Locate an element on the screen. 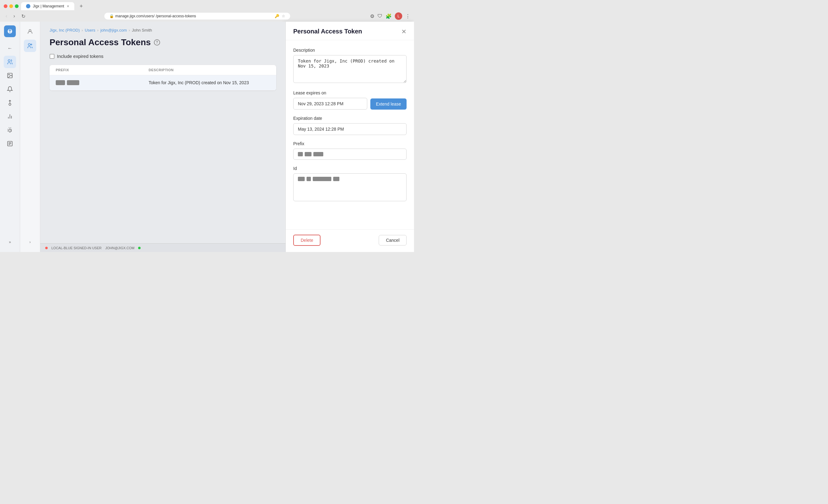  lease-input is located at coordinates (330, 103).